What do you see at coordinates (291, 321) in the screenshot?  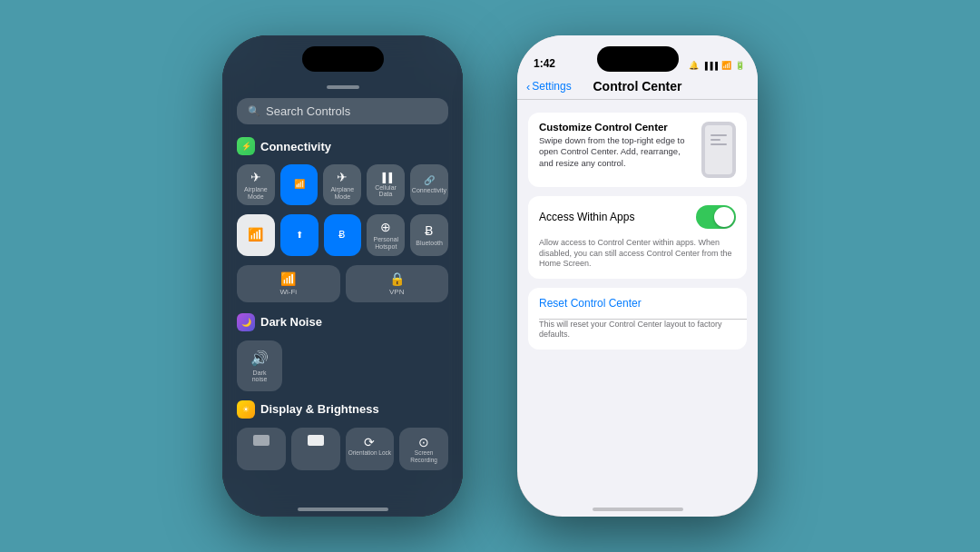 I see `dark-noise-title: Dark Noise` at bounding box center [291, 321].